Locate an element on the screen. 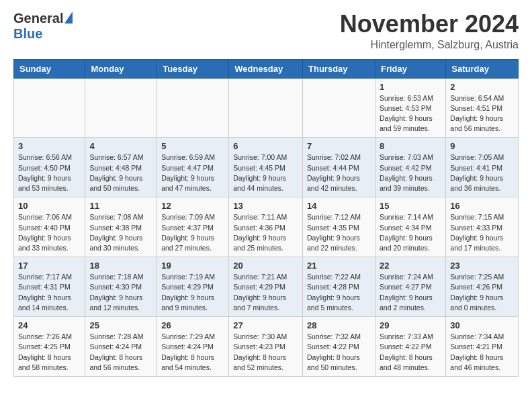  day-number: 7 is located at coordinates (339, 146).